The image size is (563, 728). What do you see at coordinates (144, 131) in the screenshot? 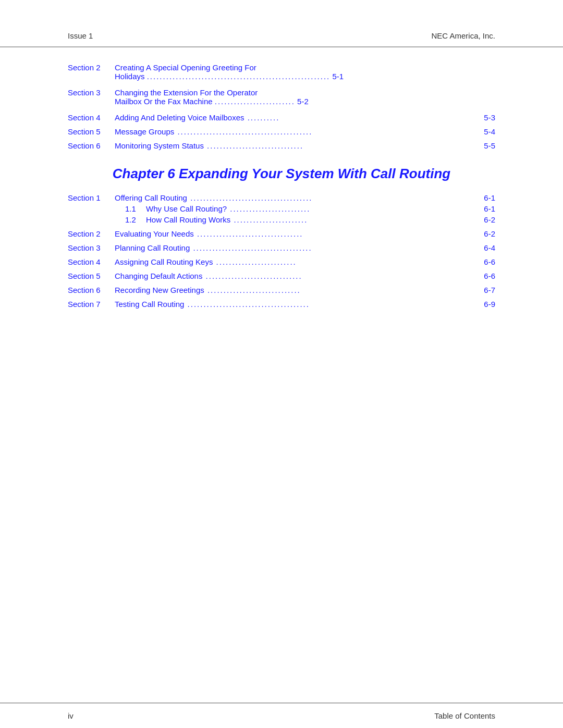
I see `entry-title: Message Groups` at bounding box center [144, 131].